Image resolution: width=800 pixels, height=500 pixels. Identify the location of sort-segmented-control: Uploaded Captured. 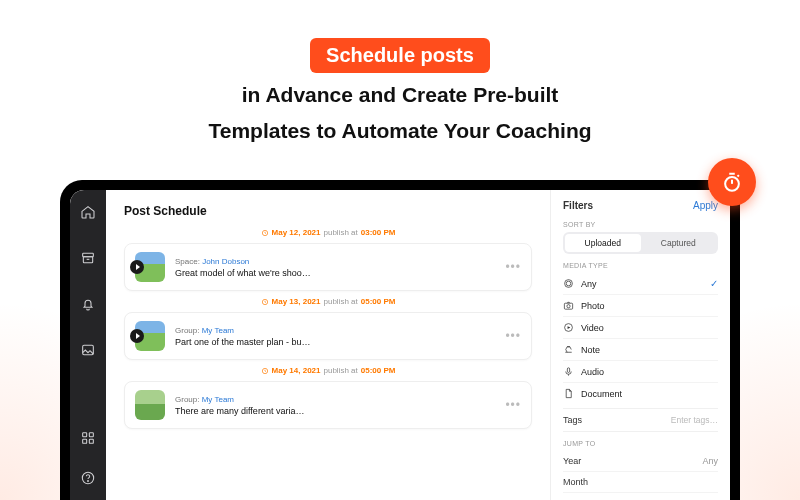
(640, 243).